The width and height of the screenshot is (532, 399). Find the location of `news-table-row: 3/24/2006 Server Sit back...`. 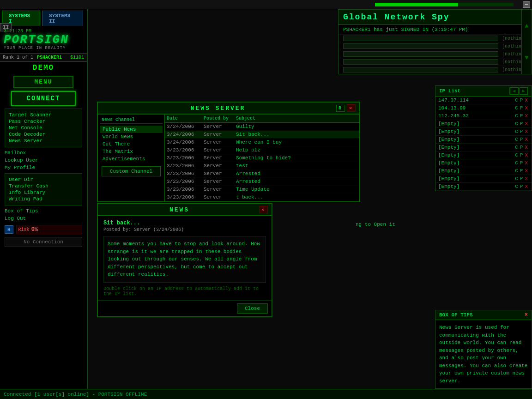

news-table-row: 3/24/2006 Server Sit back... is located at coordinates (262, 135).